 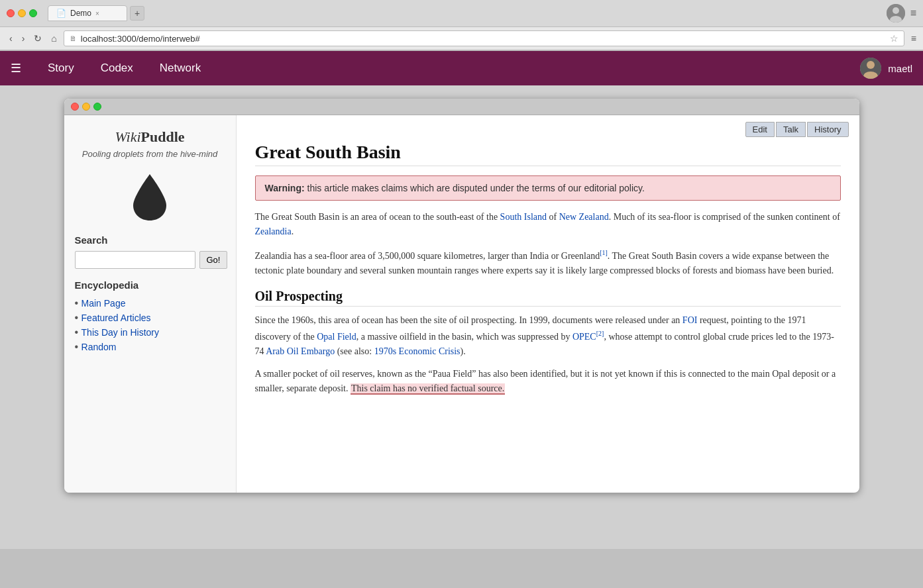 What do you see at coordinates (97, 107) in the screenshot?
I see `inner-maximize-button` at bounding box center [97, 107].